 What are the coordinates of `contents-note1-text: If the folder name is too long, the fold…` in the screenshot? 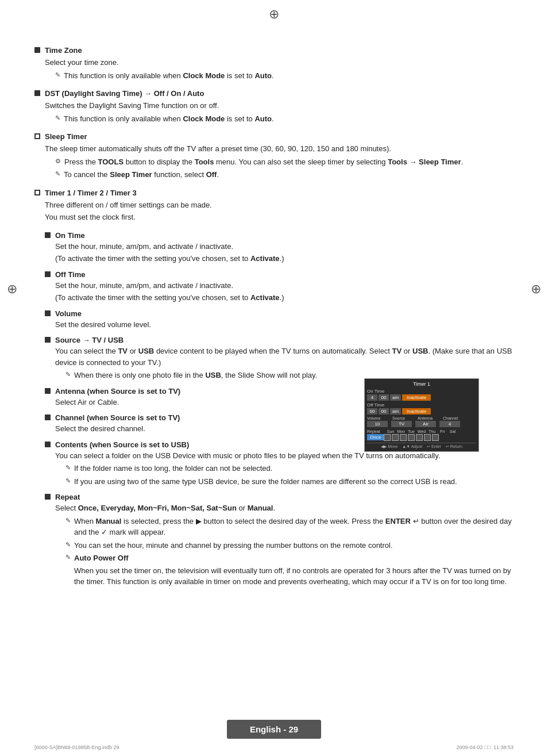 It's located at (173, 469).